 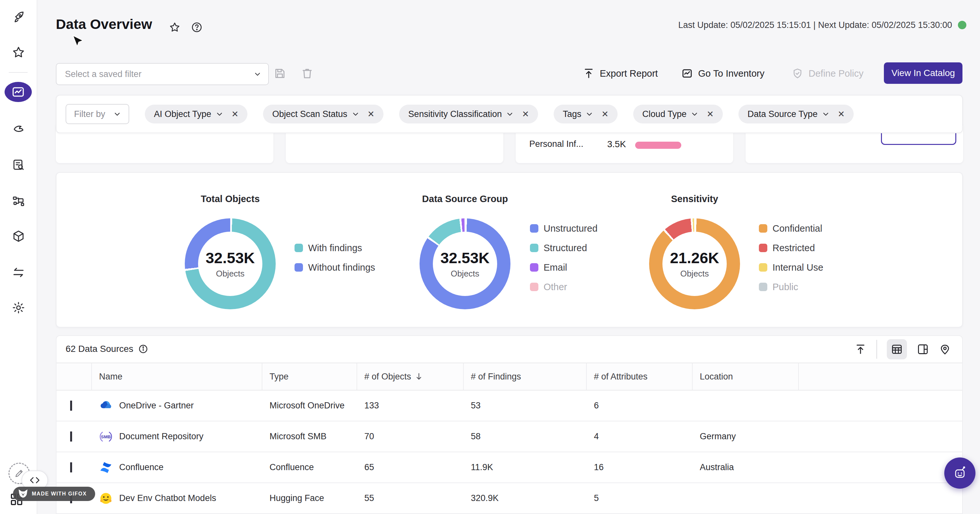 I want to click on filter-by-dropdown: Filter by, so click(x=97, y=114).